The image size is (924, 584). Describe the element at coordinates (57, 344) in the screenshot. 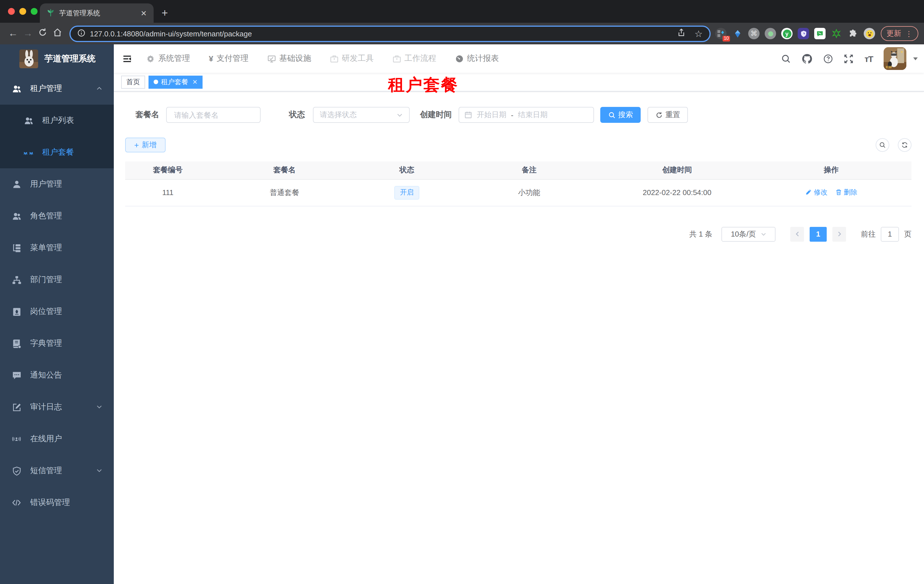

I see `sidebar-item-dict-management: 字典管理` at that location.